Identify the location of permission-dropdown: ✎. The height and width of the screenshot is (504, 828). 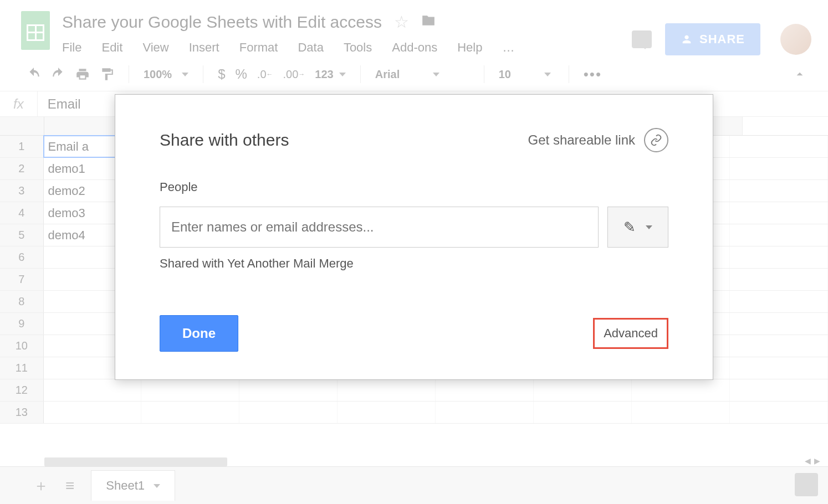
(638, 227).